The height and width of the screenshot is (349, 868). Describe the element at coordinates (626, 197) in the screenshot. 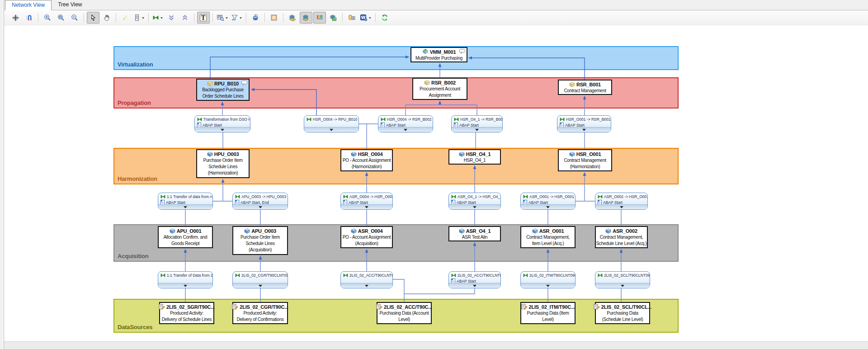

I see `transformation-title: ASR_O002 -> HSR_O001` at that location.